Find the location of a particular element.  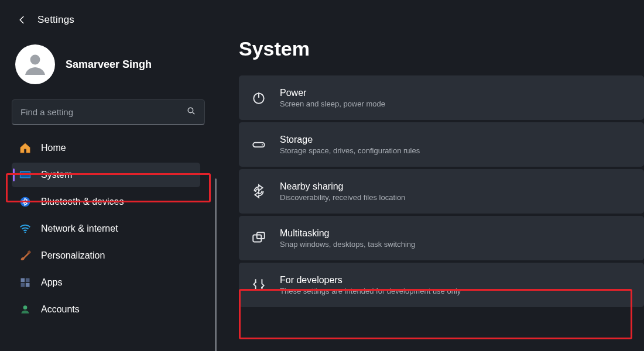

card-subtitle: Discoverability, received files location is located at coordinates (342, 198).